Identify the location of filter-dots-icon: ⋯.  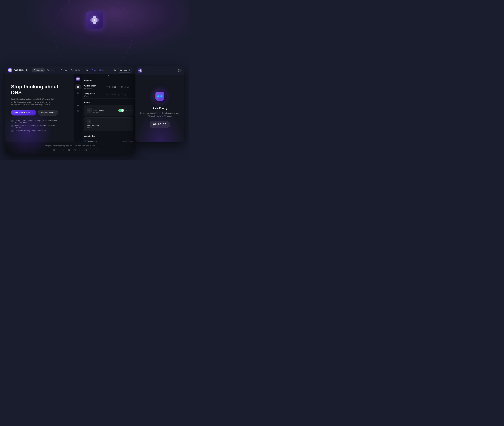
(94, 108).